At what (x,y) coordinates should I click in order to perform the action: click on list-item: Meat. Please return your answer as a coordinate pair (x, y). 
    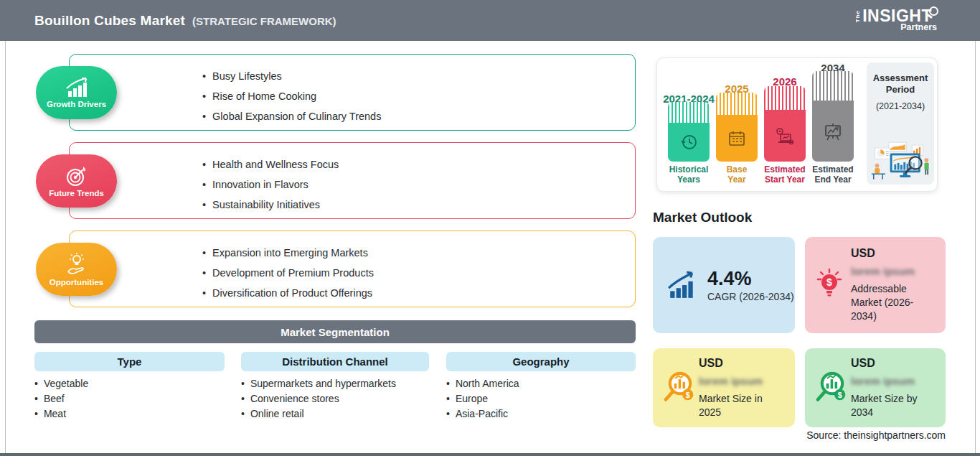
    Looking at the image, I should click on (62, 414).